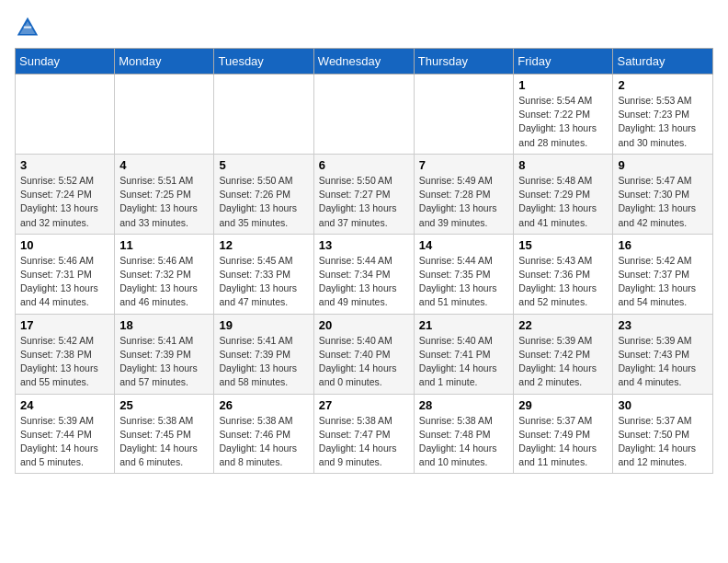 Image resolution: width=728 pixels, height=563 pixels. What do you see at coordinates (165, 193) in the screenshot?
I see `calendar-cell: 4Sunrise: 5:51 AMSunset: 7:25 PMDaylight…` at bounding box center [165, 193].